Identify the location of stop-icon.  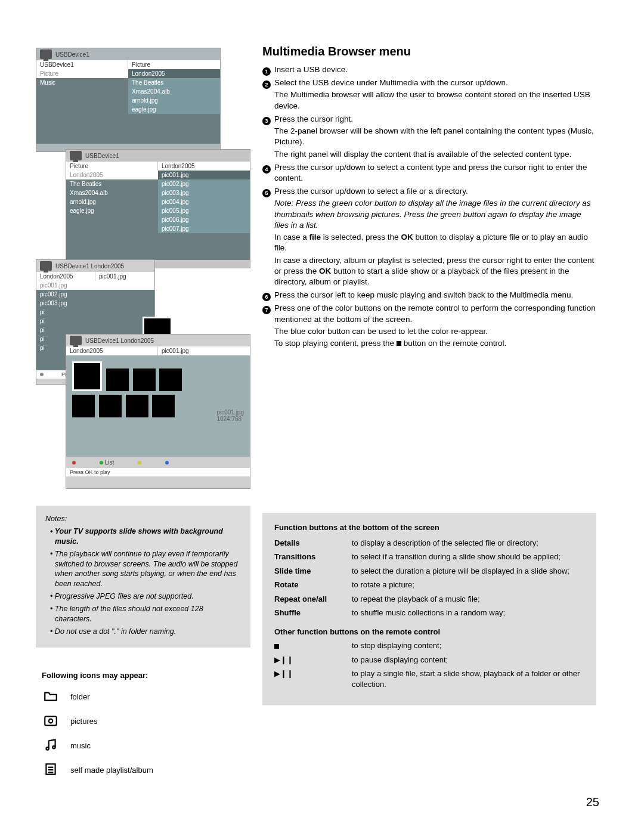
(399, 343).